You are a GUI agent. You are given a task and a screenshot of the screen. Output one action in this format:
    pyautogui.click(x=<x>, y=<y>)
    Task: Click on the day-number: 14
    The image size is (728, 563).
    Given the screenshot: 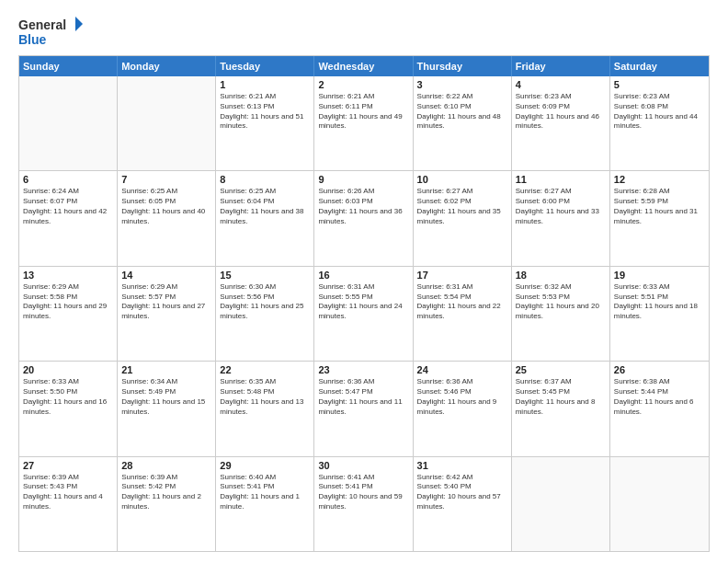 What is the action you would take?
    pyautogui.click(x=166, y=275)
    